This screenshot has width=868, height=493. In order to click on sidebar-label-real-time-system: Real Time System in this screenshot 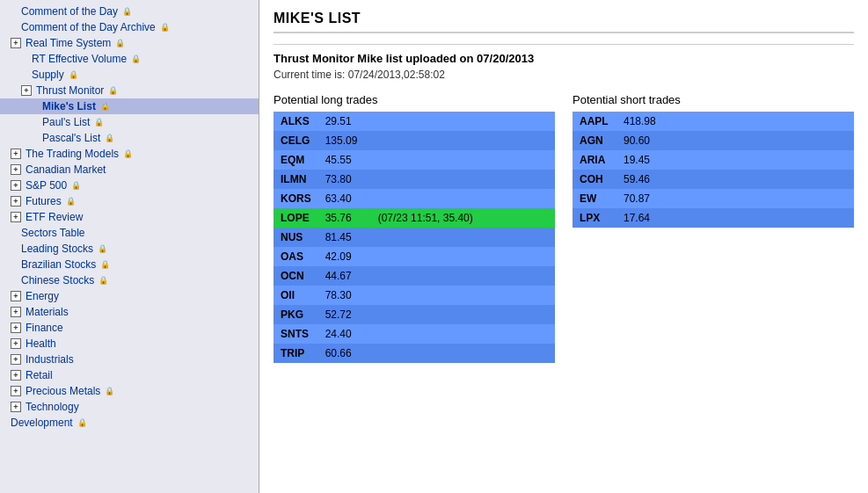, I will do `click(69, 43)`.